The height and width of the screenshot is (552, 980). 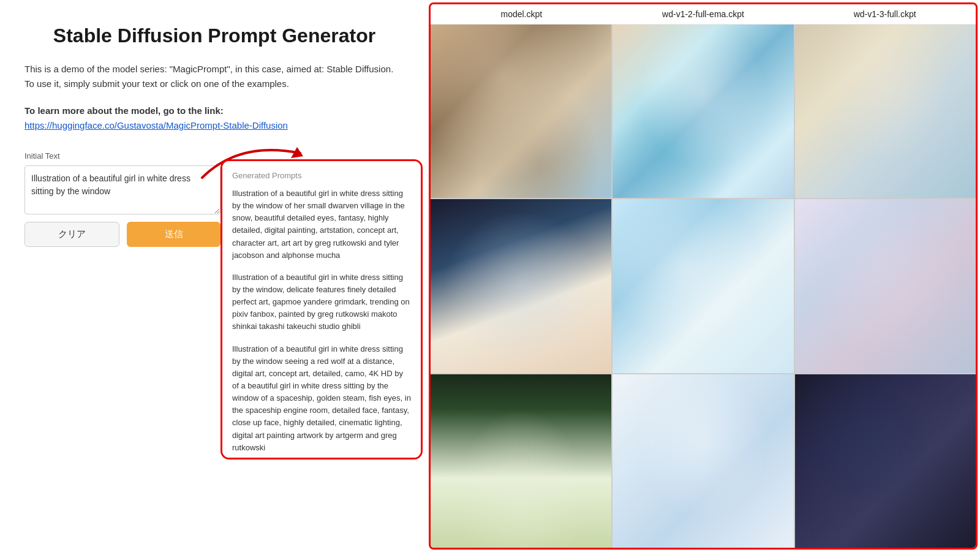 I want to click on button-row: クリア 送信, so click(x=123, y=234).